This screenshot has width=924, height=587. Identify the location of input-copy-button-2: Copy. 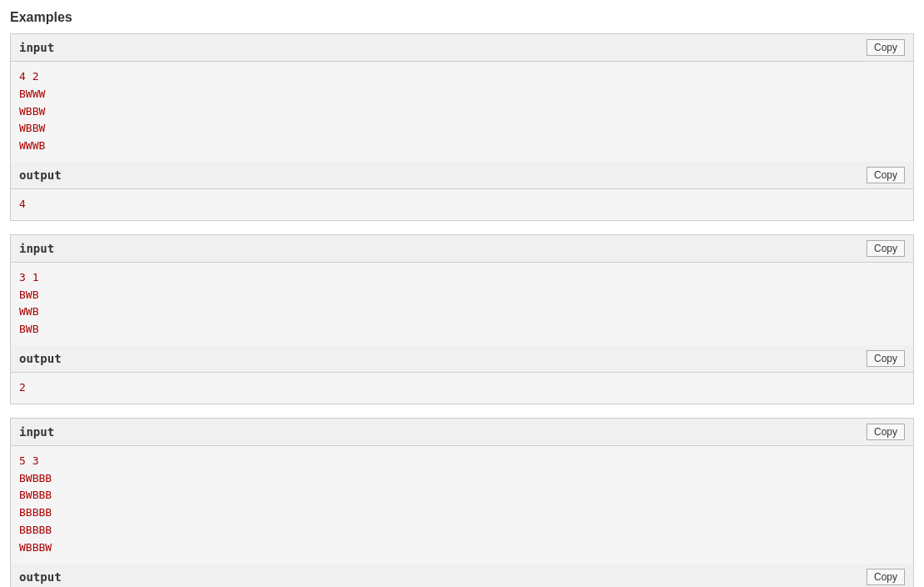
(886, 248).